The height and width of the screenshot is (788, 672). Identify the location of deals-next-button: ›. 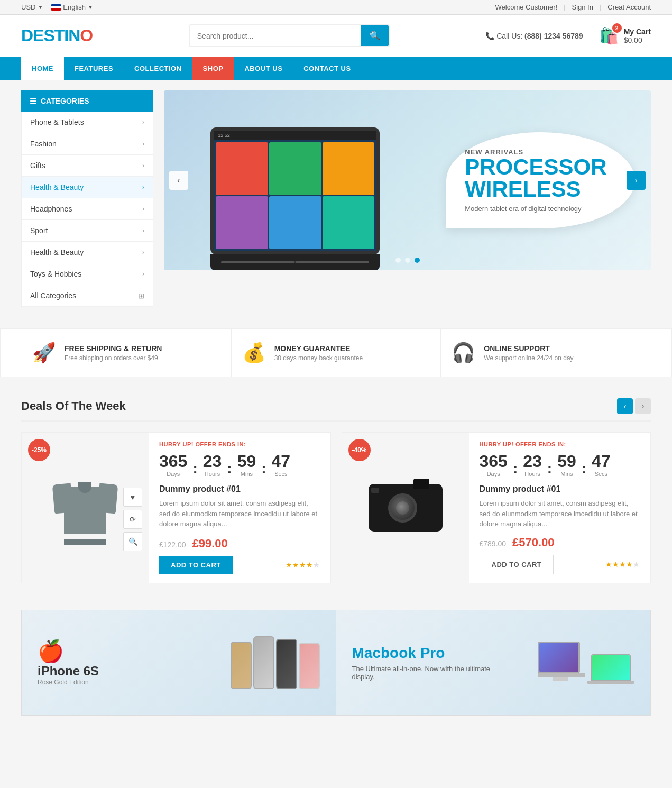
(643, 406).